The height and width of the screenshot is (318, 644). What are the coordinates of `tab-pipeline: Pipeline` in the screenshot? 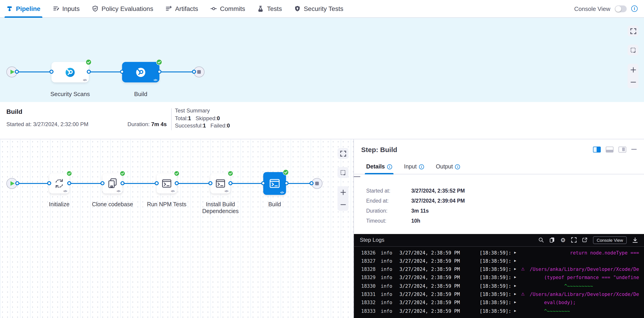 It's located at (24, 8).